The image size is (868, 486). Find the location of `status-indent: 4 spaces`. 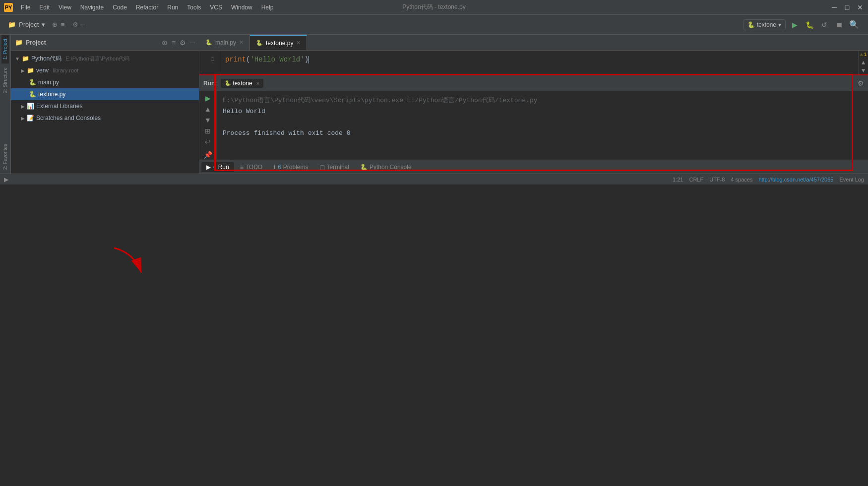

status-indent: 4 spaces is located at coordinates (742, 180).